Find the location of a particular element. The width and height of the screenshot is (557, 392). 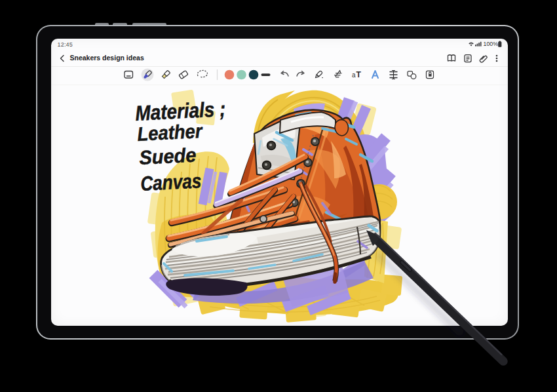

svg-text: Leather is located at coordinates (170, 132).